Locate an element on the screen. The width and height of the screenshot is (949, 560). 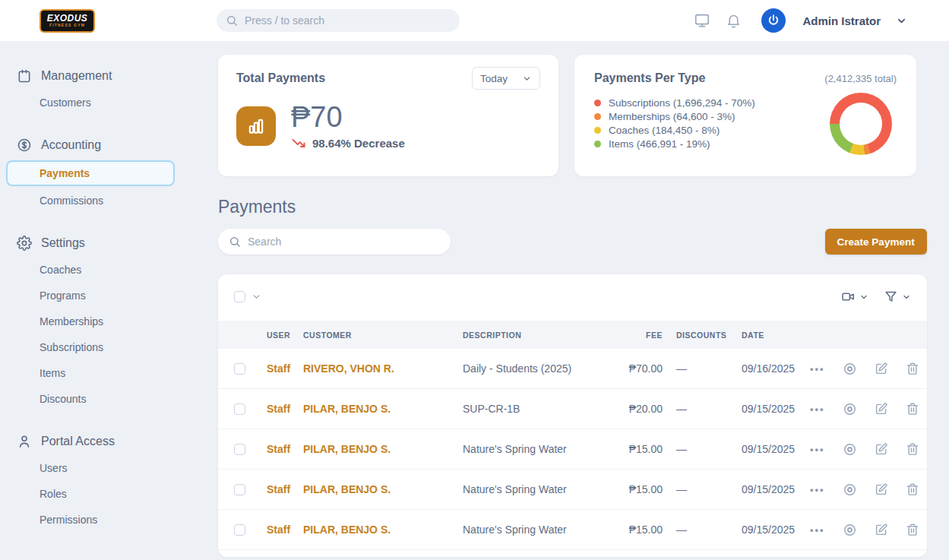
select-all-checkbox is located at coordinates (240, 296).